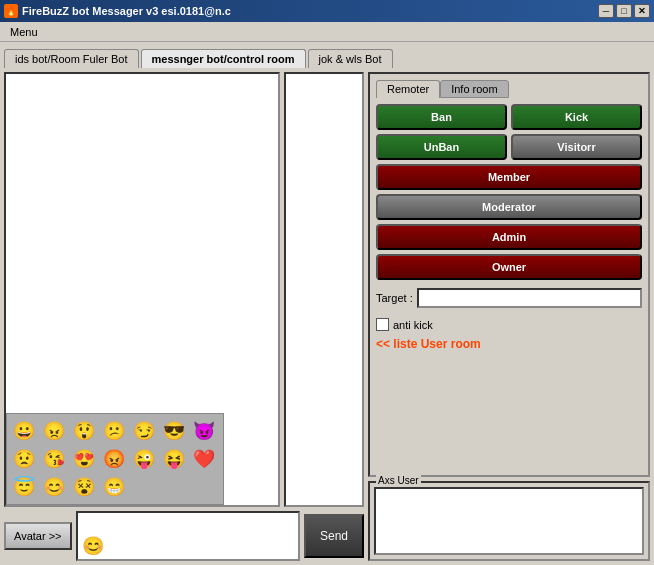 This screenshot has width=654, height=565. Describe the element at coordinates (576, 147) in the screenshot. I see `visitor-button: Visitorr` at that location.